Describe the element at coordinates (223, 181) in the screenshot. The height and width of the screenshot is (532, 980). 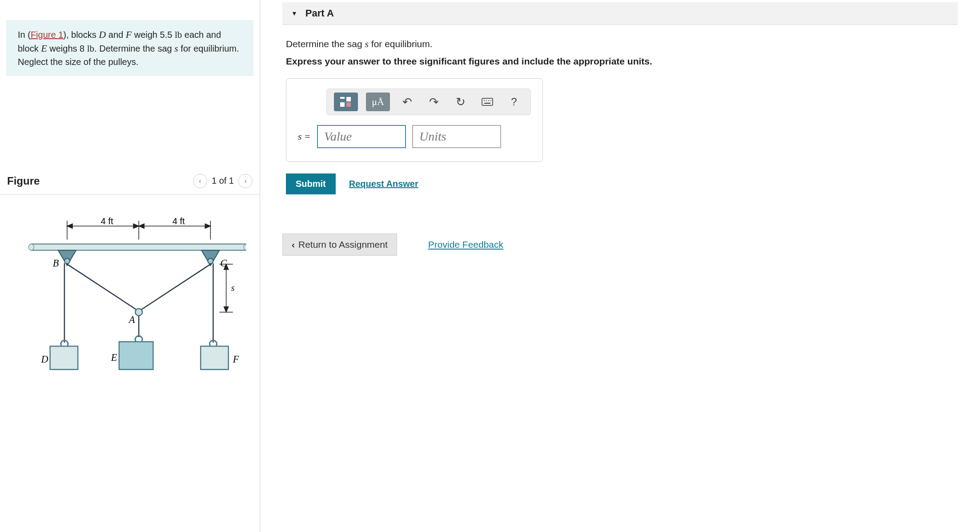
I see `pager-text: 1 of 1` at that location.